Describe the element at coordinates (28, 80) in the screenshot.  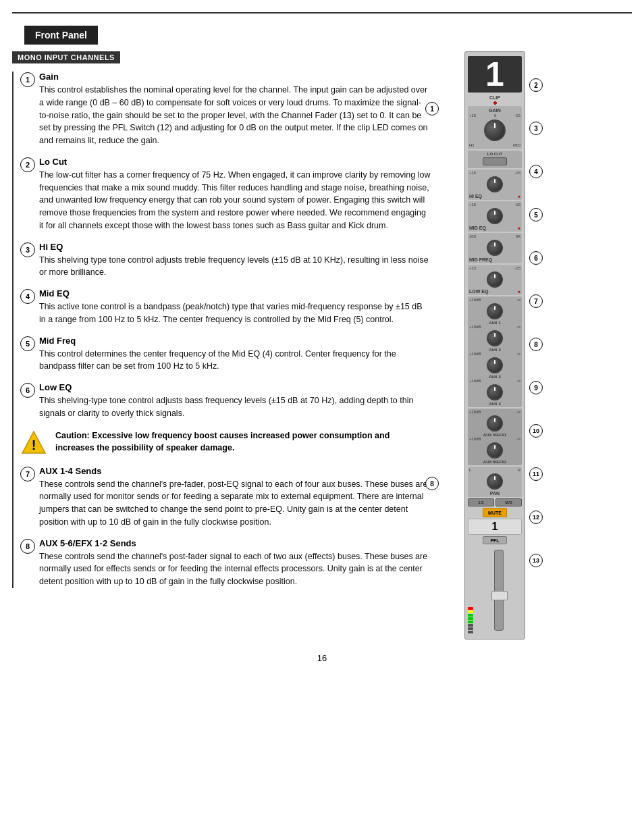
I see `item-number-1: 1` at that location.